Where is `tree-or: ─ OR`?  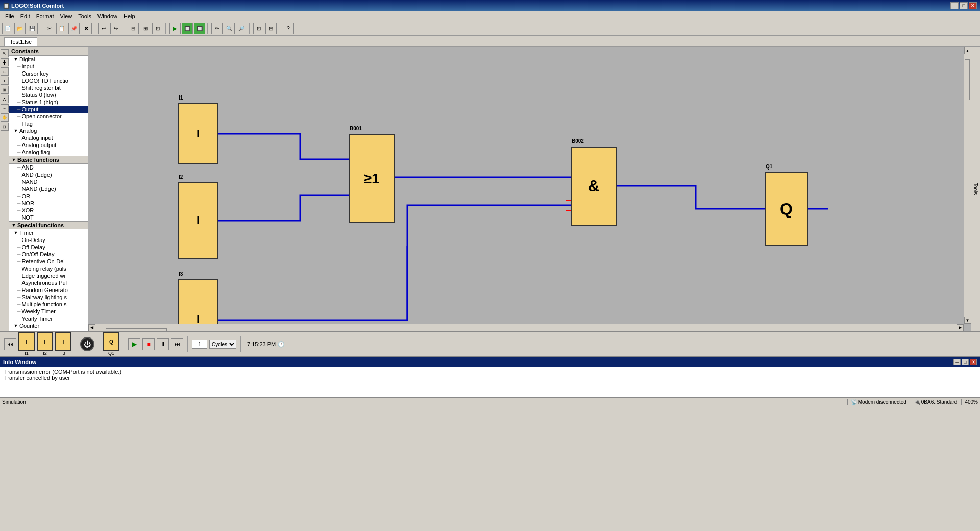 tree-or: ─ OR is located at coordinates (48, 196).